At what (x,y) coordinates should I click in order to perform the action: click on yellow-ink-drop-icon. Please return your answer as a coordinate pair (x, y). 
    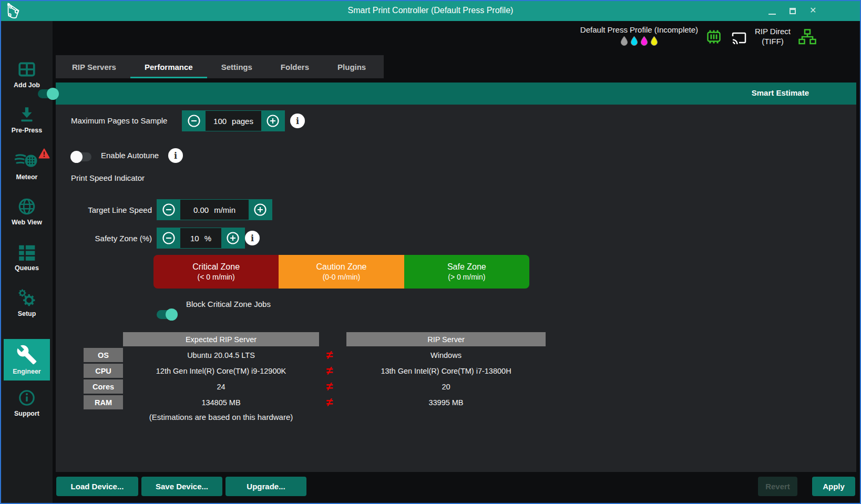
    Looking at the image, I should click on (654, 41).